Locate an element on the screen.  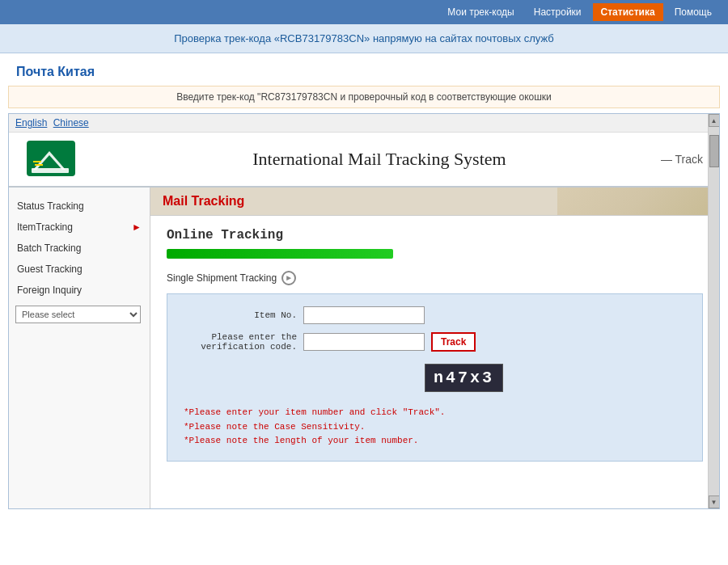
instruction-text: Введите трек-код "RC873179783CN и провер… is located at coordinates (364, 97).